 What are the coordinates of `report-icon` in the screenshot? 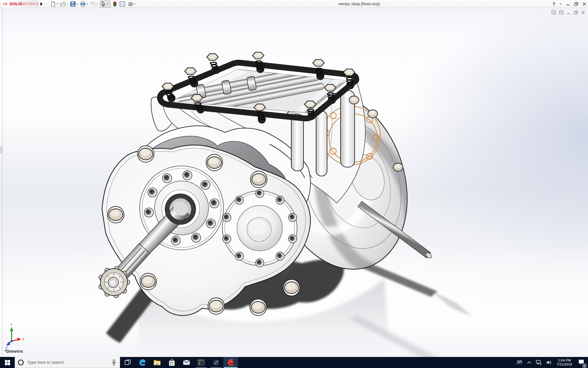 It's located at (123, 4).